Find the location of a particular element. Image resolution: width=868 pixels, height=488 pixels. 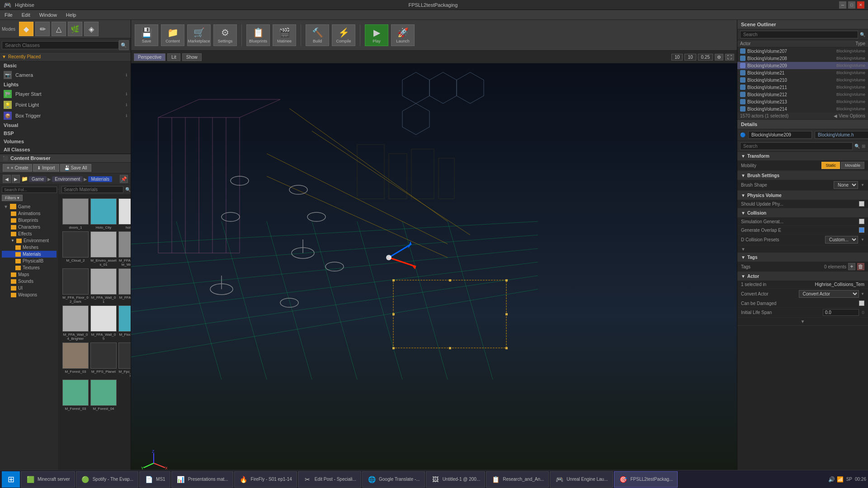

material-item-12: M_FFA_Wall_04_Brighter is located at coordinates (75, 323).